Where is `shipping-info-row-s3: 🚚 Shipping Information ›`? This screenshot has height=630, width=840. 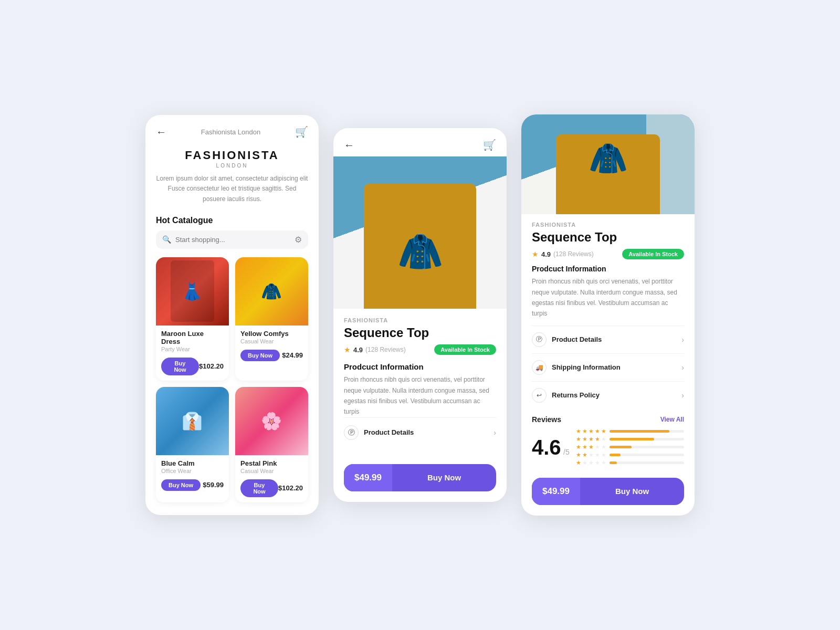
shipping-info-row-s3: 🚚 Shipping Information › is located at coordinates (608, 368).